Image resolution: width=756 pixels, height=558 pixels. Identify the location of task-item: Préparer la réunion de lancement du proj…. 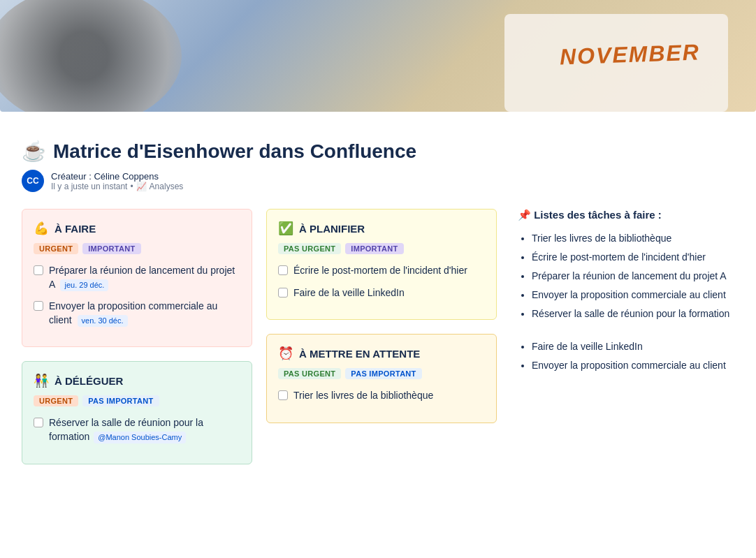
(137, 278).